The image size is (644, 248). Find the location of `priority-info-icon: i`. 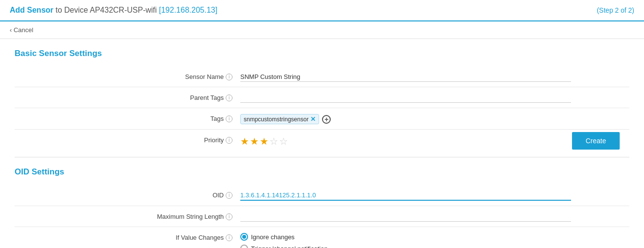

priority-info-icon: i is located at coordinates (229, 140).